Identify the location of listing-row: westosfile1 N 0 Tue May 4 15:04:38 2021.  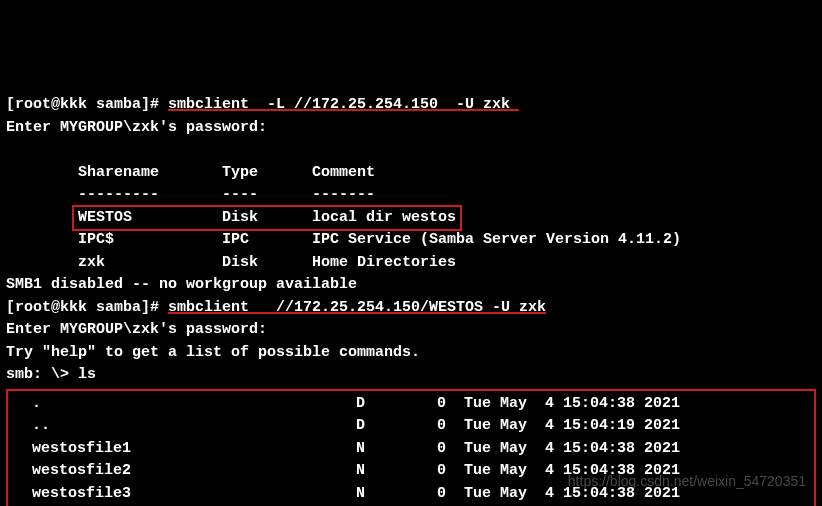
(347, 448).